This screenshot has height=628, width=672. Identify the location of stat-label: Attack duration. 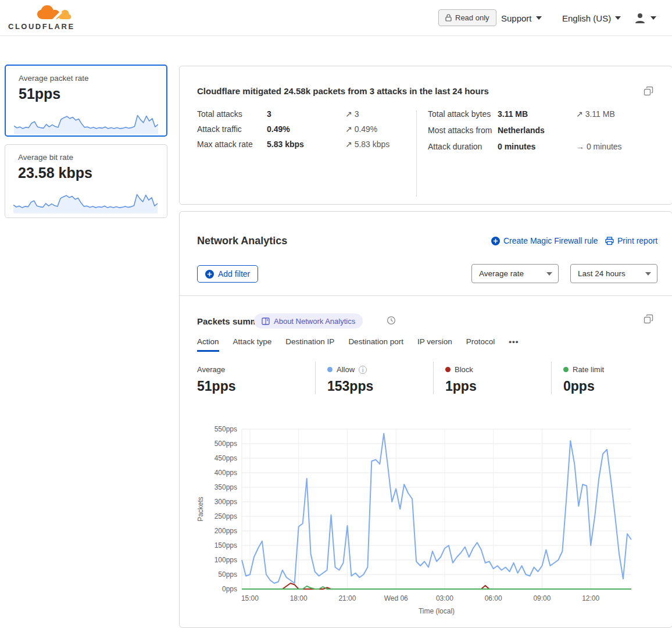
(463, 147).